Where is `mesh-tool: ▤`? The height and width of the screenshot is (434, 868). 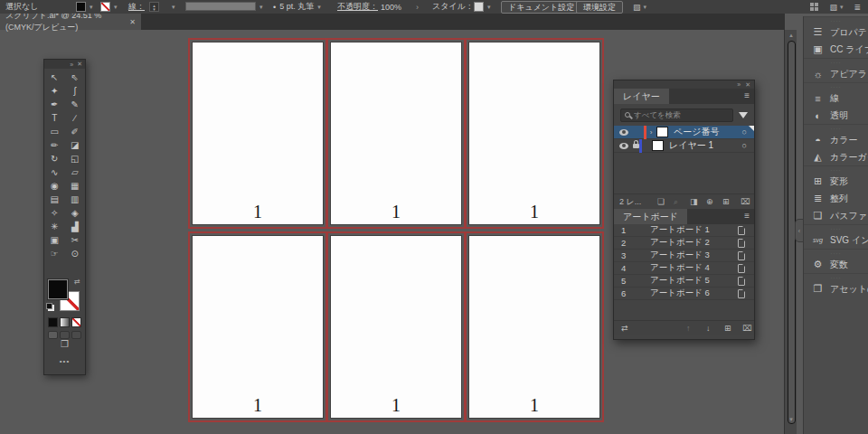 mesh-tool: ▤ is located at coordinates (54, 199).